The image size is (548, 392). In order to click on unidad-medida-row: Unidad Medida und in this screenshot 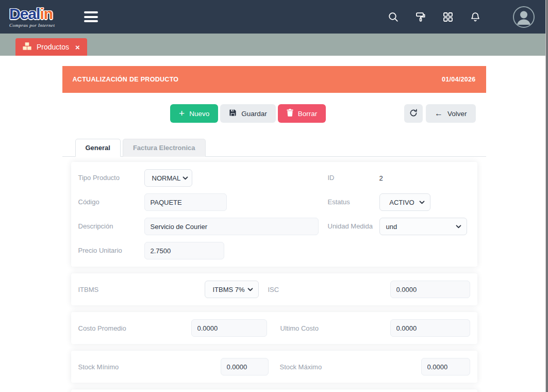, I will do `click(399, 226)`.